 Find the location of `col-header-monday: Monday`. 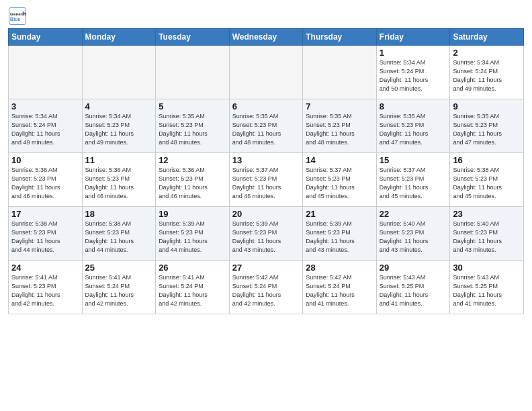

col-header-monday: Monday is located at coordinates (119, 38).